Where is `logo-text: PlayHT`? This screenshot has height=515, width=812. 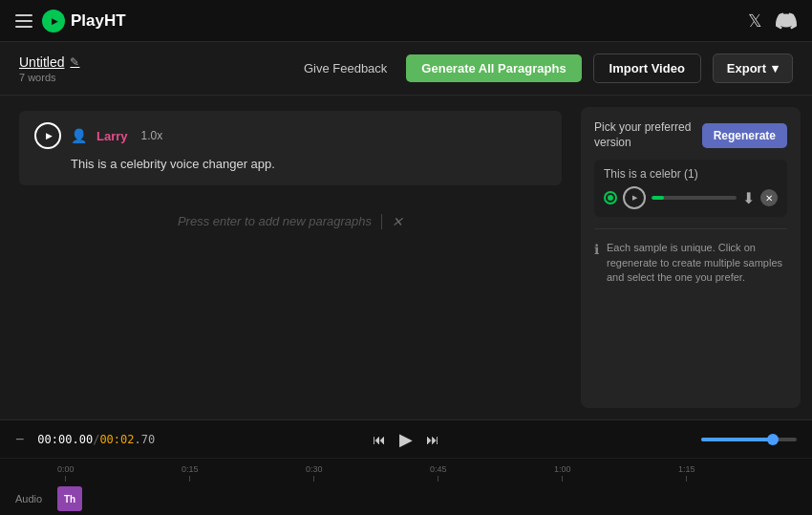
logo-text: PlayHT is located at coordinates (98, 21).